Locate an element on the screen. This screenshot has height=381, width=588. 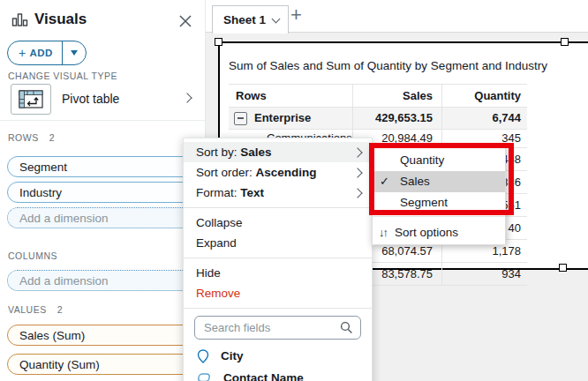
quantity-value: 934 is located at coordinates (484, 273).